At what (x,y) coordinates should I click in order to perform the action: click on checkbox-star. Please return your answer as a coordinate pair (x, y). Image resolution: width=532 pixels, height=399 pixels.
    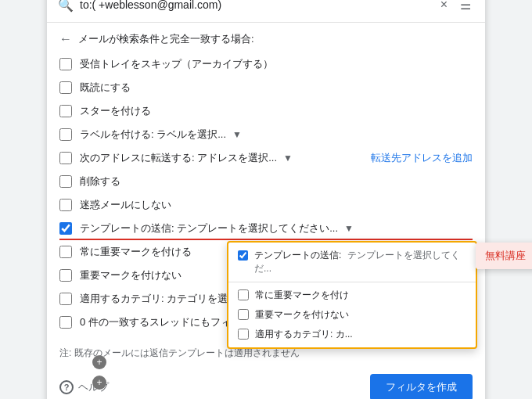
    Looking at the image, I should click on (66, 111).